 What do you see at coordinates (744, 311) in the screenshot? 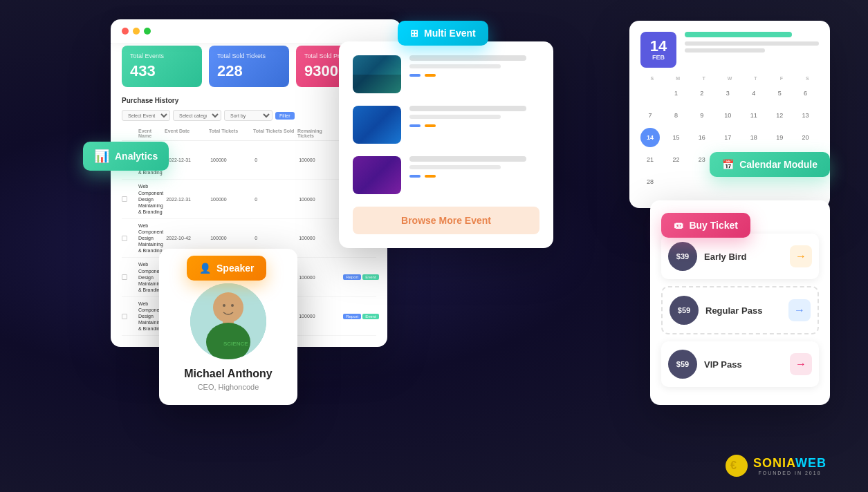
I see `ticket-name-regular: Regular Pass` at bounding box center [744, 311].